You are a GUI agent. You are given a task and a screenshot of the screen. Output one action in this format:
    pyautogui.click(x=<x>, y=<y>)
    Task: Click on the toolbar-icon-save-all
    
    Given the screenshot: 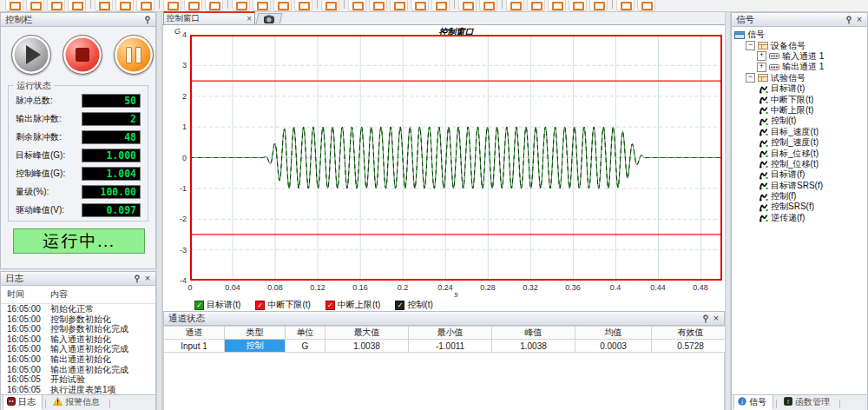 What is the action you would take?
    pyautogui.click(x=76, y=5)
    